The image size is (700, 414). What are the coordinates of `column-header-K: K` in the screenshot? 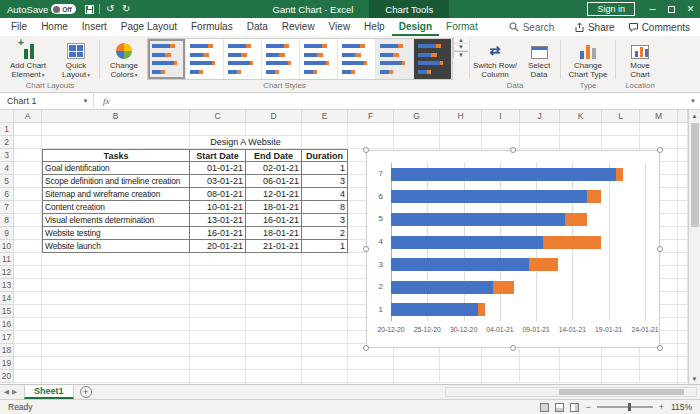 It's located at (581, 116).